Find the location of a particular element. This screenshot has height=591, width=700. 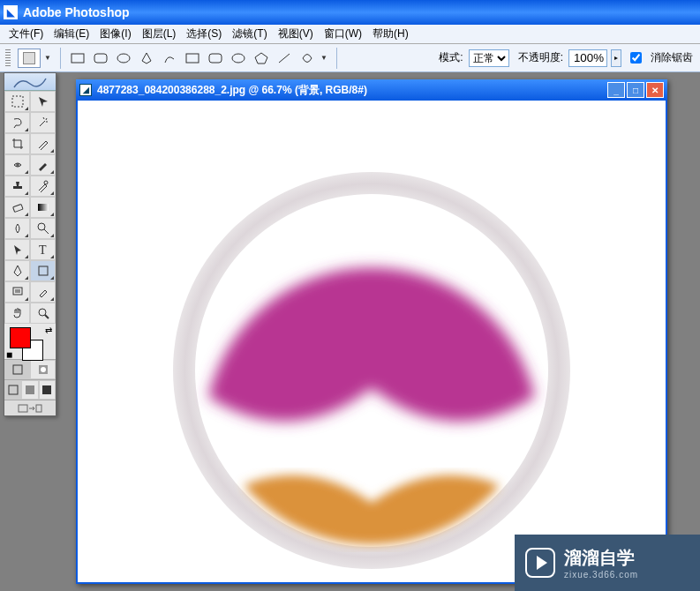

tool-type: T is located at coordinates (42, 250).